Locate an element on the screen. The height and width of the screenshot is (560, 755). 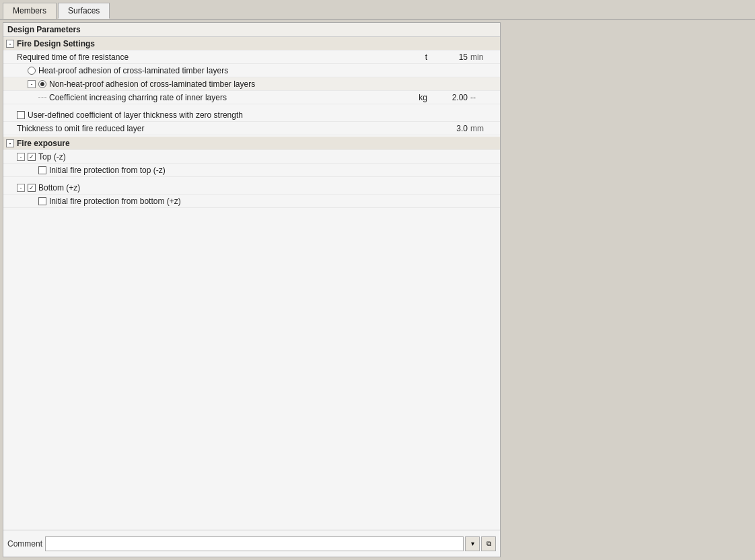
non-heat-proof-label: Non-heat-proof adhesion of cross-laminat… is located at coordinates (240, 84).